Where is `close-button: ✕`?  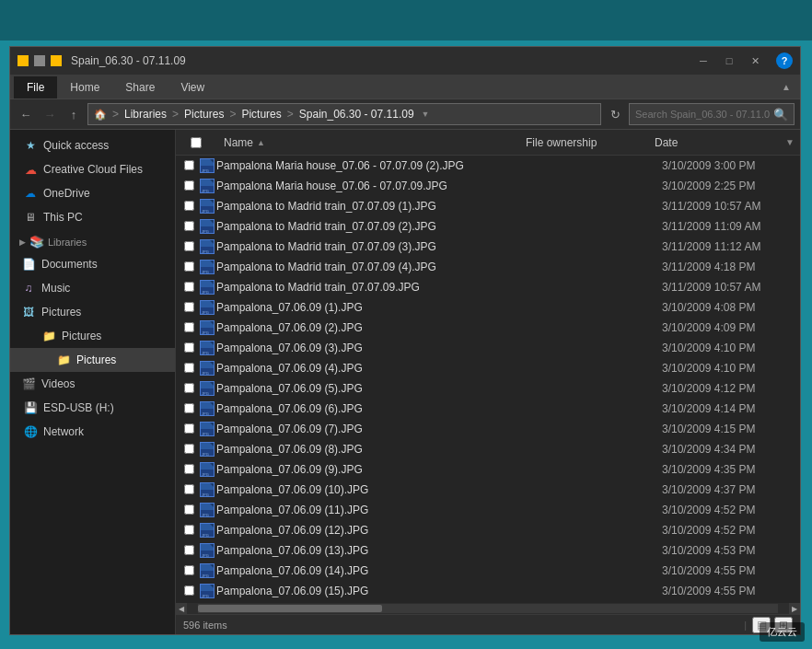 close-button: ✕ is located at coordinates (755, 61).